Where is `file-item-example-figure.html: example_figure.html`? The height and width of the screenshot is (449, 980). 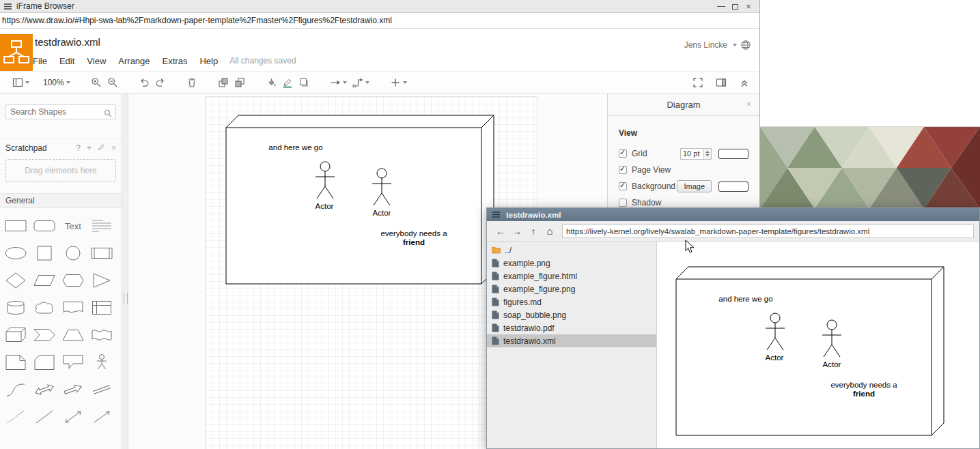
file-item-example-figure.html: example_figure.html is located at coordinates (572, 276).